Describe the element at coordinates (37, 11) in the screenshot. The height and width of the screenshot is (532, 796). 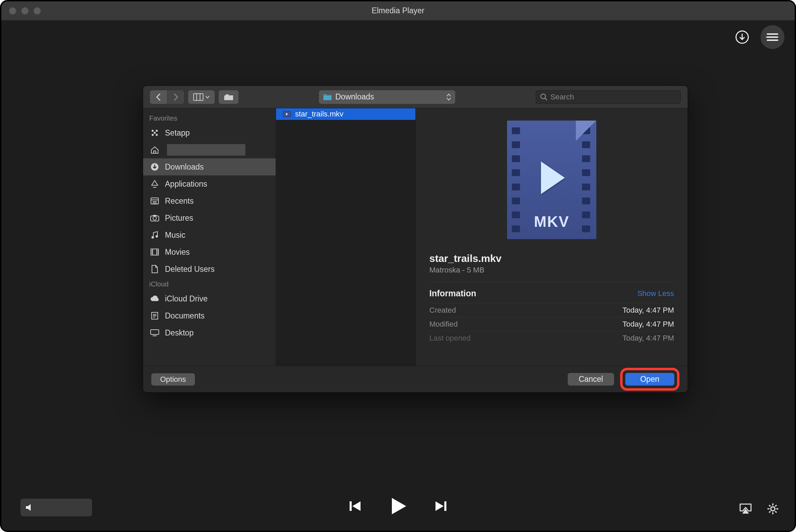
I see `zoom-window` at that location.